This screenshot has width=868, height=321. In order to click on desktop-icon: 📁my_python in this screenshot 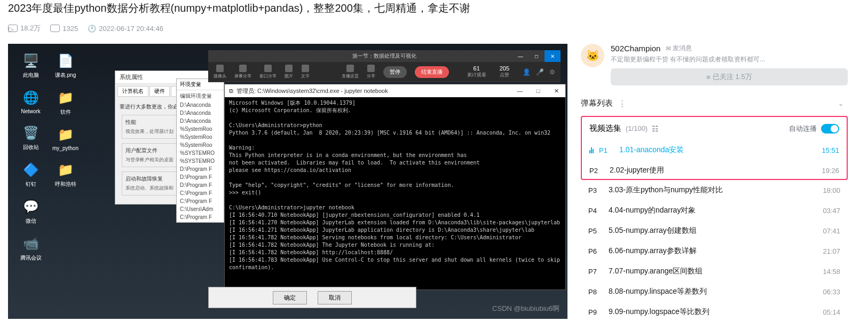, I will do `click(65, 138)`.